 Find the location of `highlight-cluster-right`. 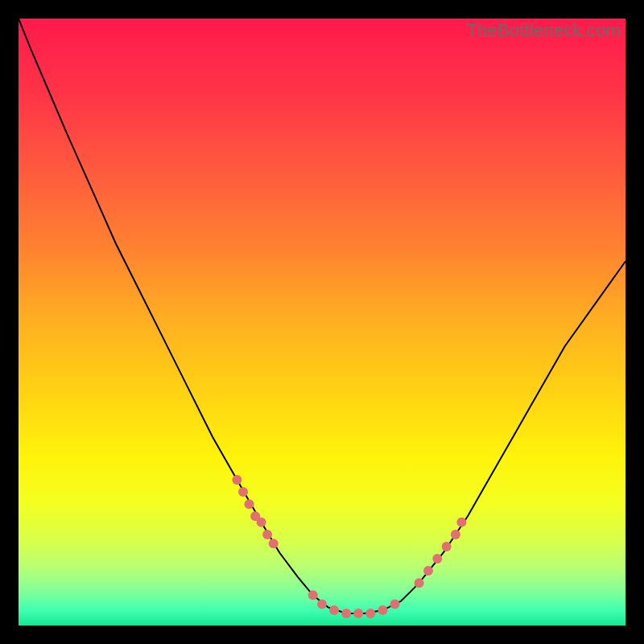

highlight-cluster-right is located at coordinates (441, 552).